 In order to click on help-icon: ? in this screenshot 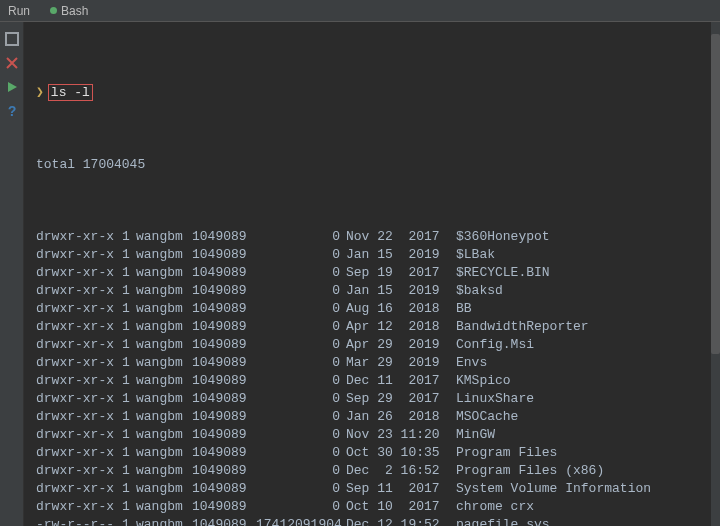, I will do `click(12, 111)`.